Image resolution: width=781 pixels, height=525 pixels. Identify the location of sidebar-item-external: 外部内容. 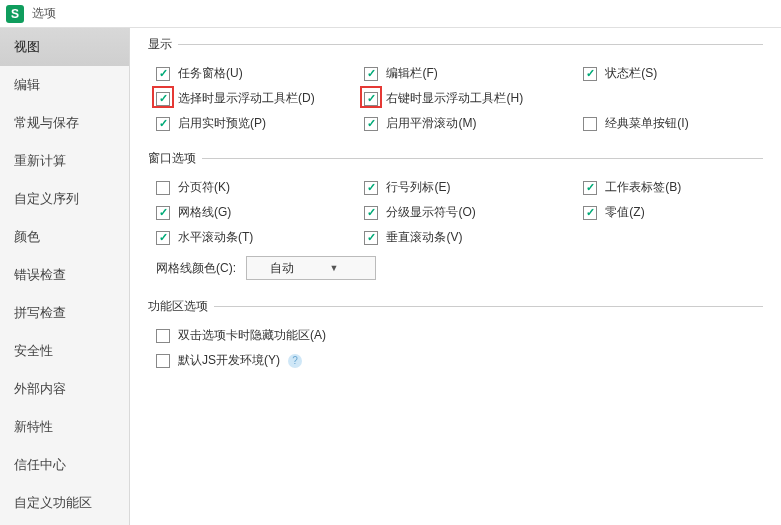
(64, 389).